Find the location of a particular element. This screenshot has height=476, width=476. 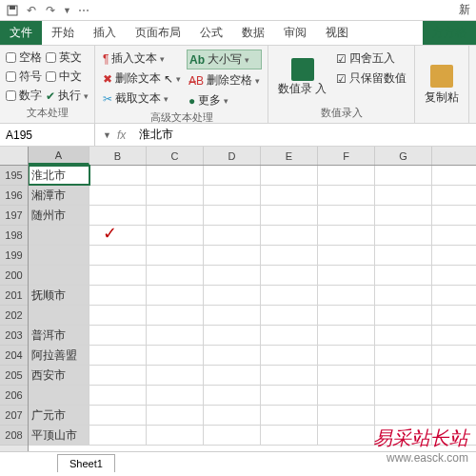

row-header: 202 is located at coordinates (13, 316).